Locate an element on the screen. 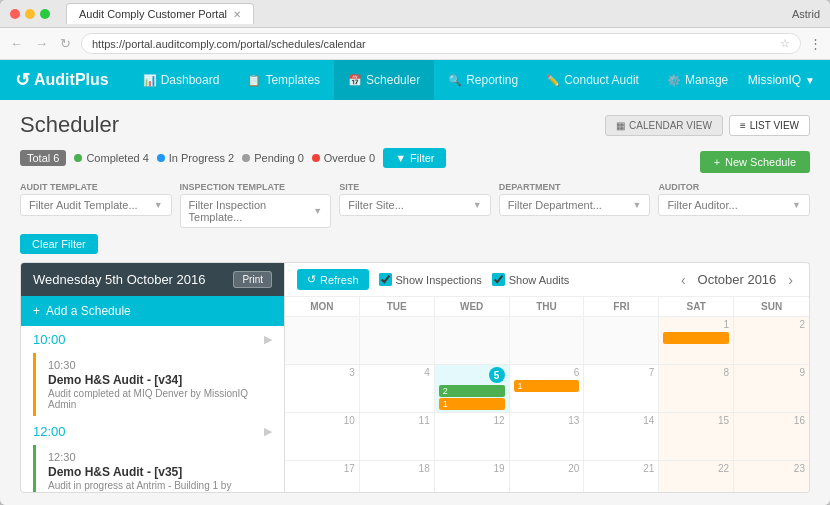 This screenshot has height=505, width=830. calendar-cell: 11 is located at coordinates (398, 436).